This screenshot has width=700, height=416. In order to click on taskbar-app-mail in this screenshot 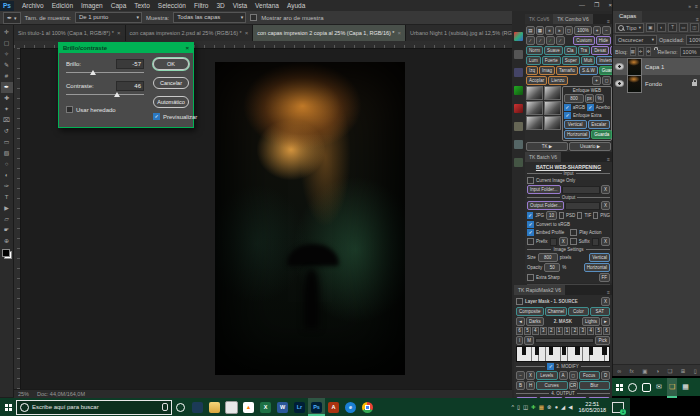, I will do `click(198, 407)`.